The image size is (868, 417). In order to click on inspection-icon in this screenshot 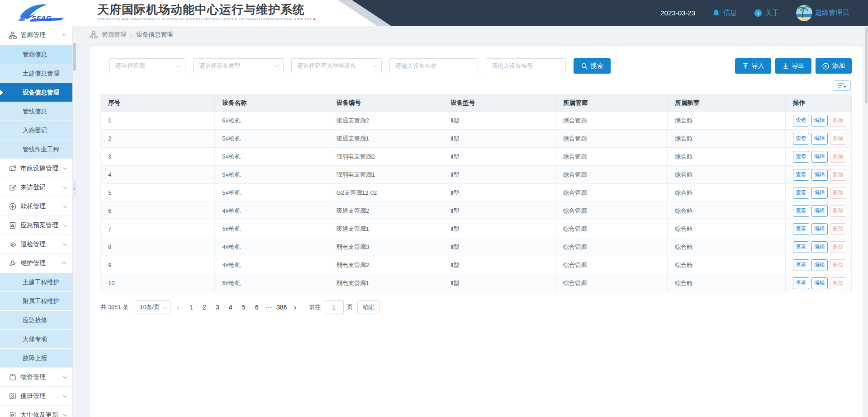, I will do `click(13, 244)`.